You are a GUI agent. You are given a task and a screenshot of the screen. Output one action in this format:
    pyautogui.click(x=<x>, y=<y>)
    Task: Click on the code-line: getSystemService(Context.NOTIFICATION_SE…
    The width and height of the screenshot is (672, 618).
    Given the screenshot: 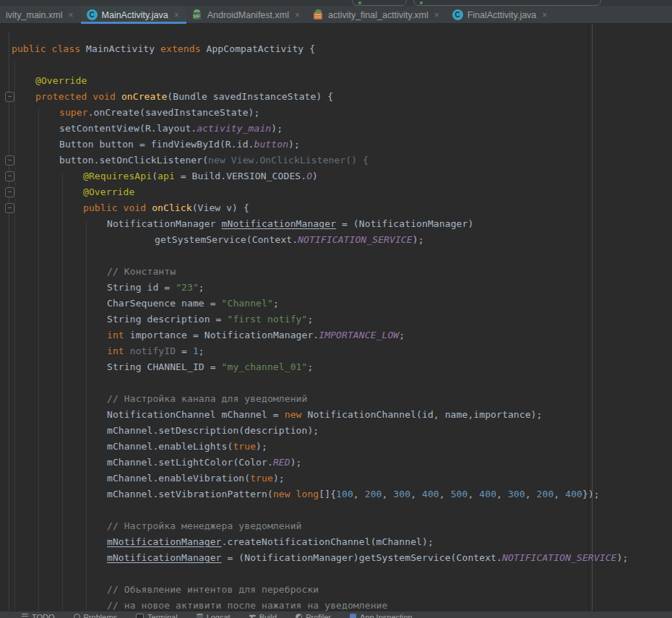 What is the action you would take?
    pyautogui.click(x=336, y=240)
    